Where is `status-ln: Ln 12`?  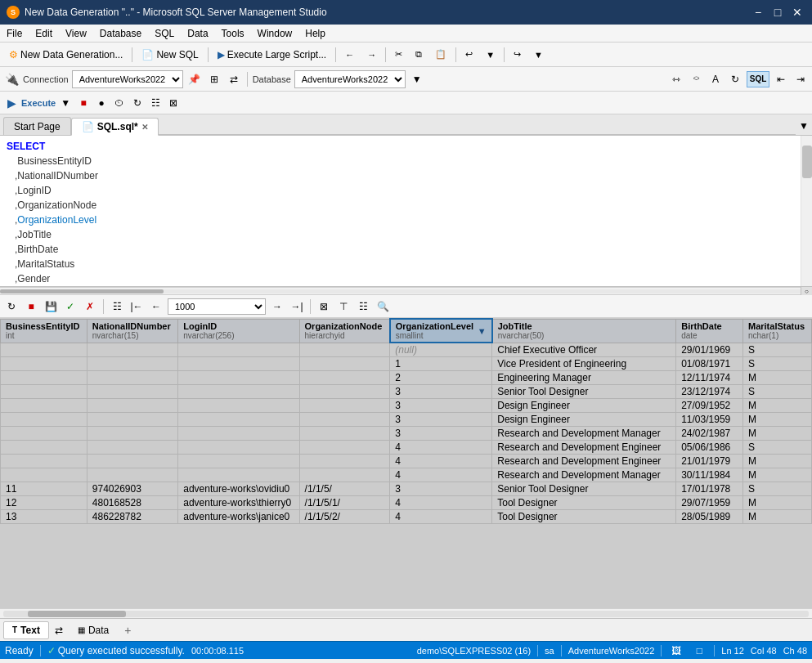
status-ln: Ln 12 is located at coordinates (733, 651).